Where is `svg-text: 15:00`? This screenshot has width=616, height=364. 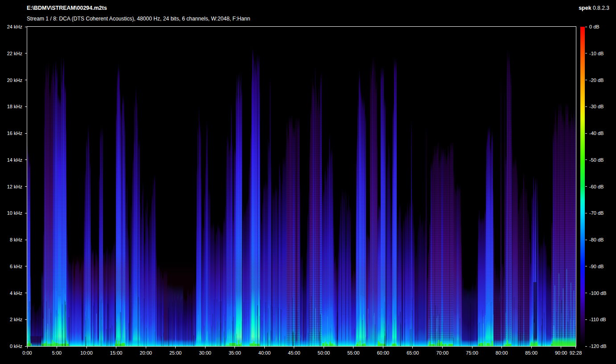 svg-text: 15:00 is located at coordinates (116, 353).